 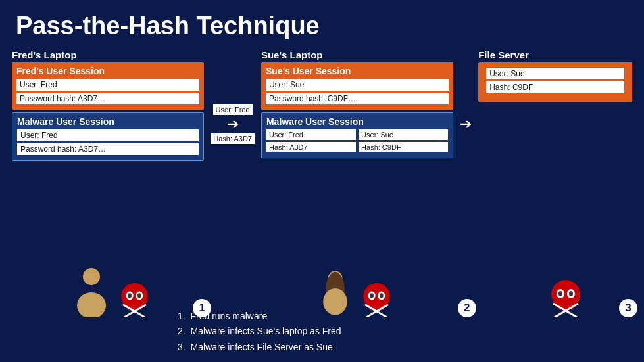 What do you see at coordinates (466, 124) in the screenshot?
I see `right-arrow-2-icon: ➔` at bounding box center [466, 124].